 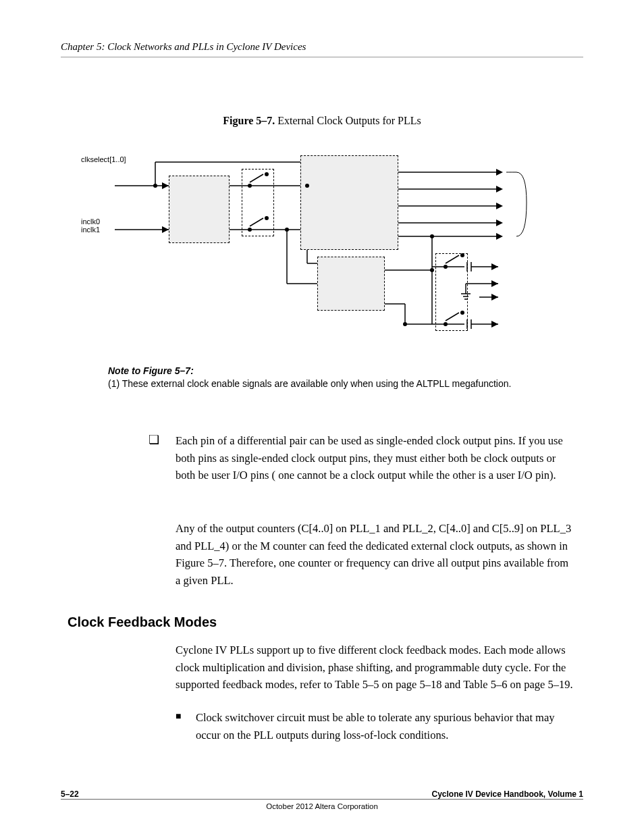 I want to click on counter-block, so click(x=351, y=284).